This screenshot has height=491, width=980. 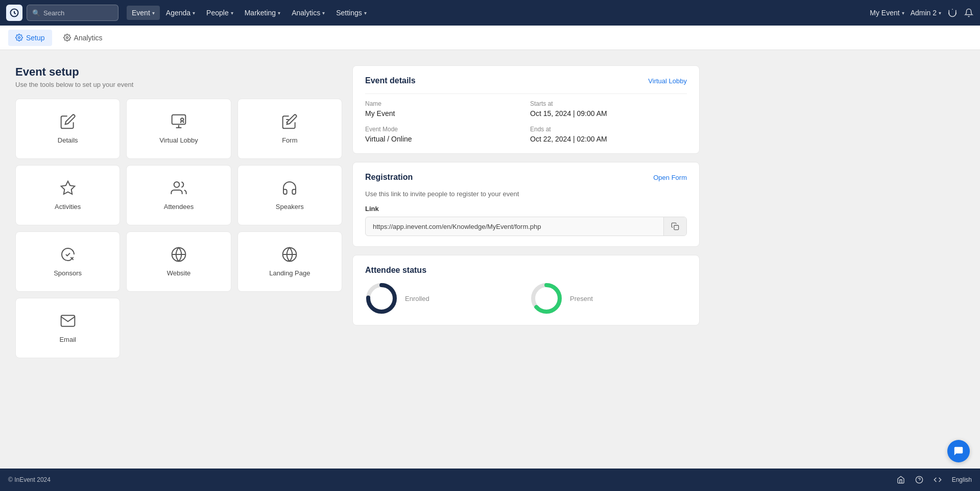 What do you see at coordinates (290, 129) in the screenshot?
I see `card-form: Form` at bounding box center [290, 129].